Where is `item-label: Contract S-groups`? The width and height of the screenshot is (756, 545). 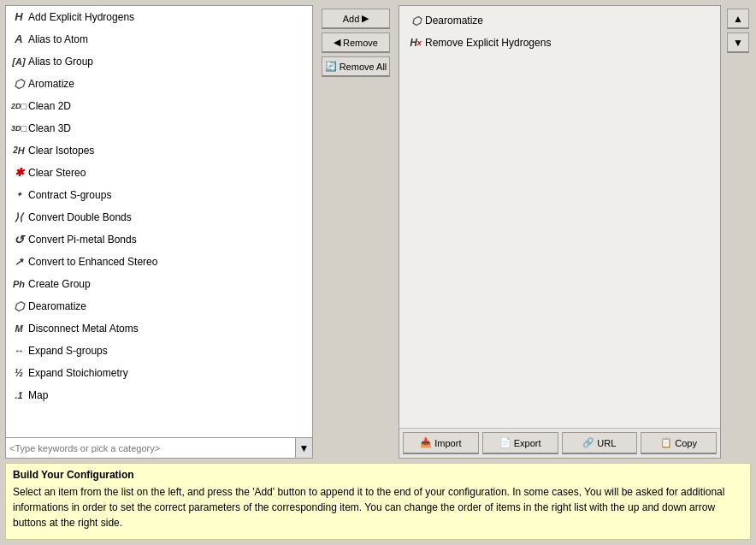 item-label: Contract S-groups is located at coordinates (168, 195).